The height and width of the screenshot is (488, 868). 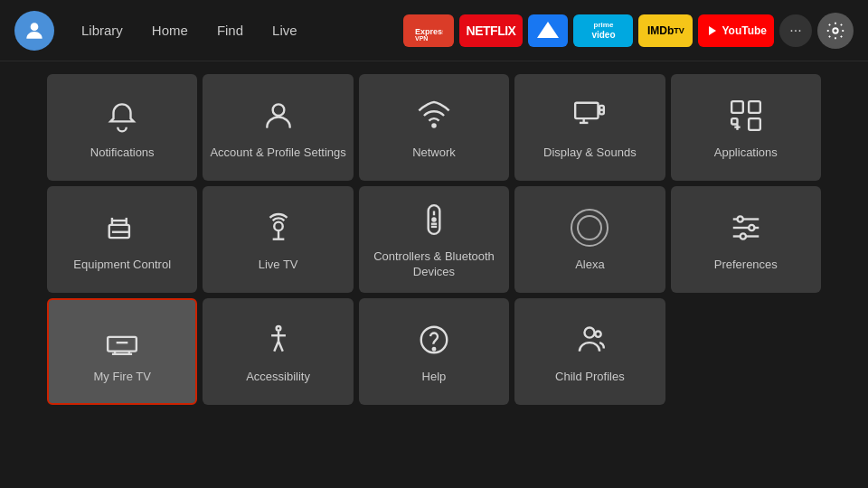 I want to click on app-primevideo: prime video, so click(x=603, y=31).